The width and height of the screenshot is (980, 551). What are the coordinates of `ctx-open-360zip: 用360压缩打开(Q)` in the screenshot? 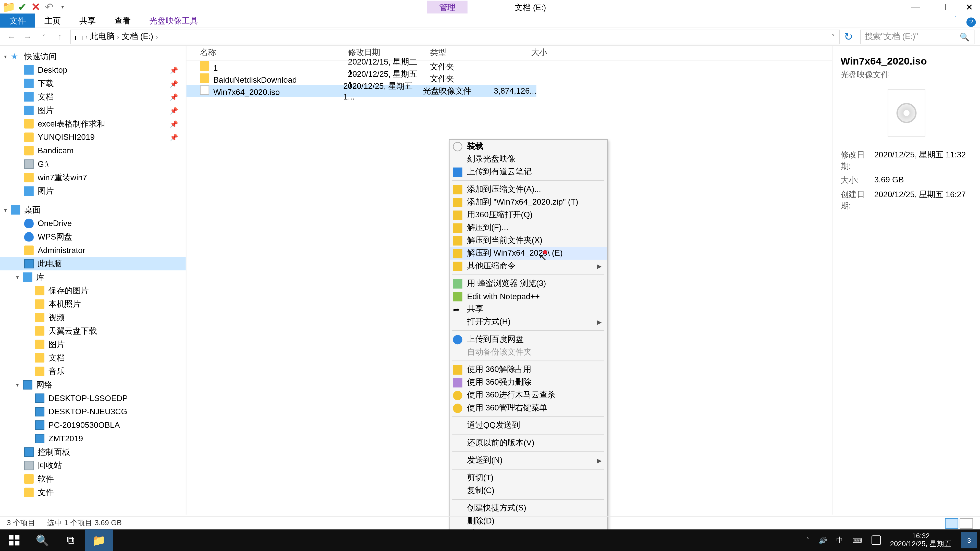 It's located at (528, 215).